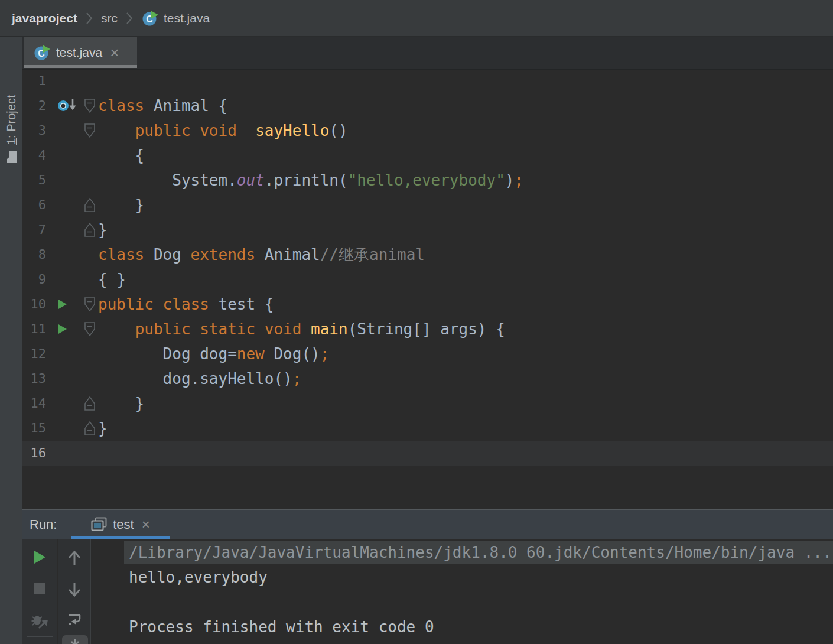  Describe the element at coordinates (40, 588) in the screenshot. I see `stop-button` at that location.